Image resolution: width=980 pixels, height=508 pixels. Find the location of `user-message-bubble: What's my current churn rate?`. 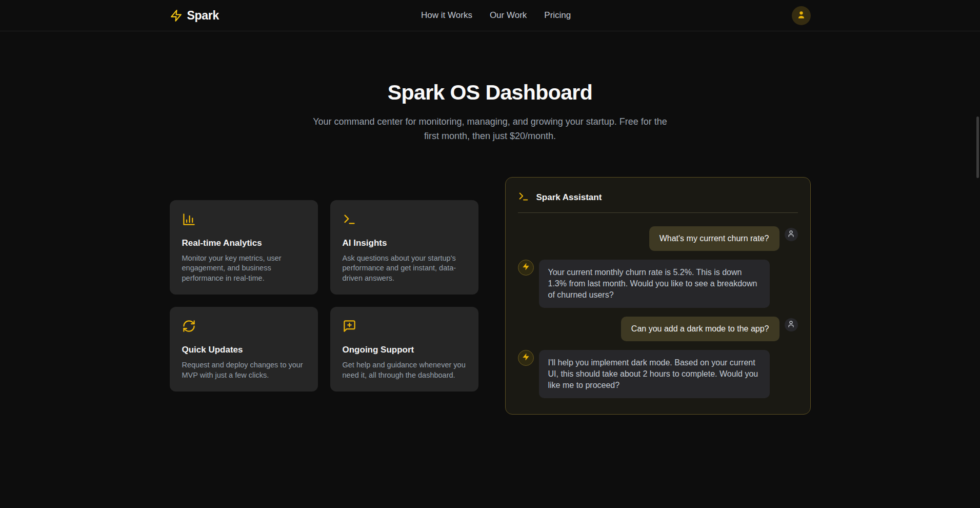

user-message-bubble: What's my current churn rate? is located at coordinates (714, 239).